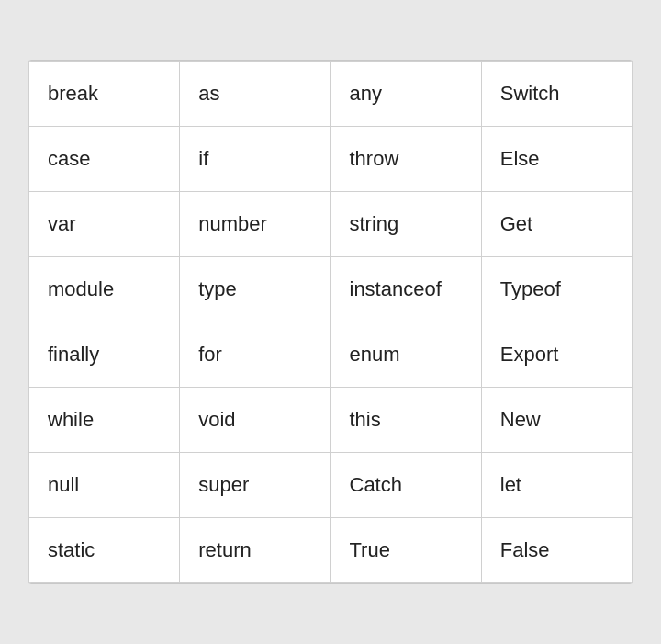  Describe the element at coordinates (105, 355) in the screenshot. I see `table-cell: finally` at that location.